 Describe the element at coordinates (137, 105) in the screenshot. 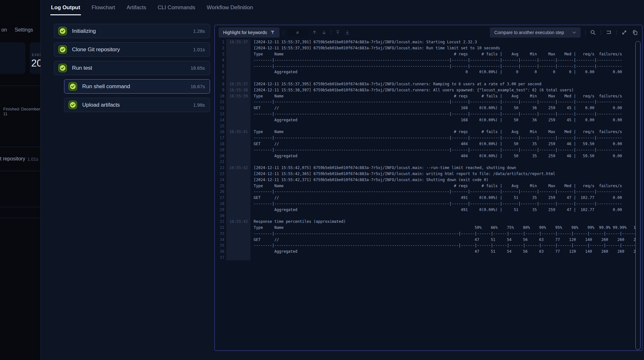

I see `step-item-upload-artifacts: Upload artifacts1.98s` at that location.